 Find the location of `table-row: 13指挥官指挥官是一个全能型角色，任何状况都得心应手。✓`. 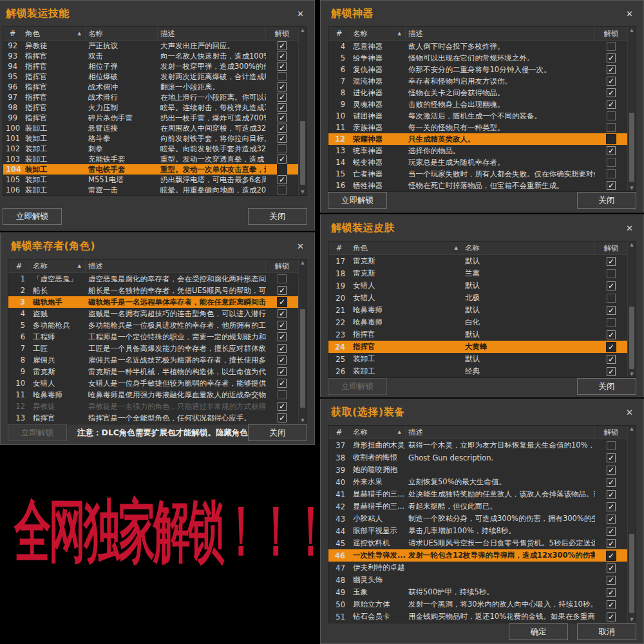

table-row: 13指挥官指挥官是一个全能型角色，任何状况都得心应手。✓ is located at coordinates (153, 418).